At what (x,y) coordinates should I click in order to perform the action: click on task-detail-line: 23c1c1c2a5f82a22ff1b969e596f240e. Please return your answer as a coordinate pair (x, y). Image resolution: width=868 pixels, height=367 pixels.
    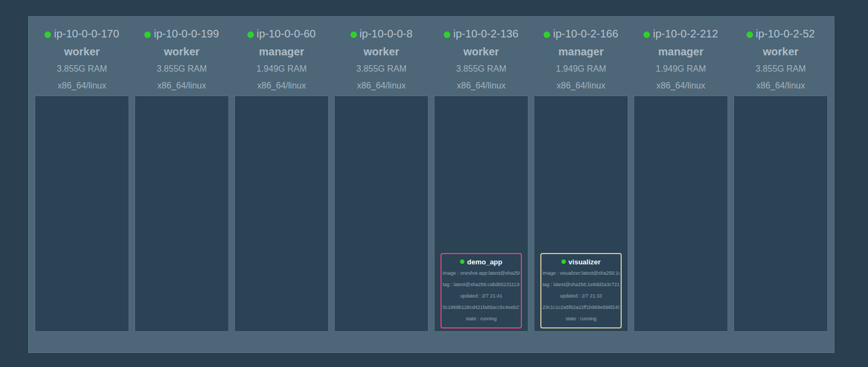
    Looking at the image, I should click on (581, 307).